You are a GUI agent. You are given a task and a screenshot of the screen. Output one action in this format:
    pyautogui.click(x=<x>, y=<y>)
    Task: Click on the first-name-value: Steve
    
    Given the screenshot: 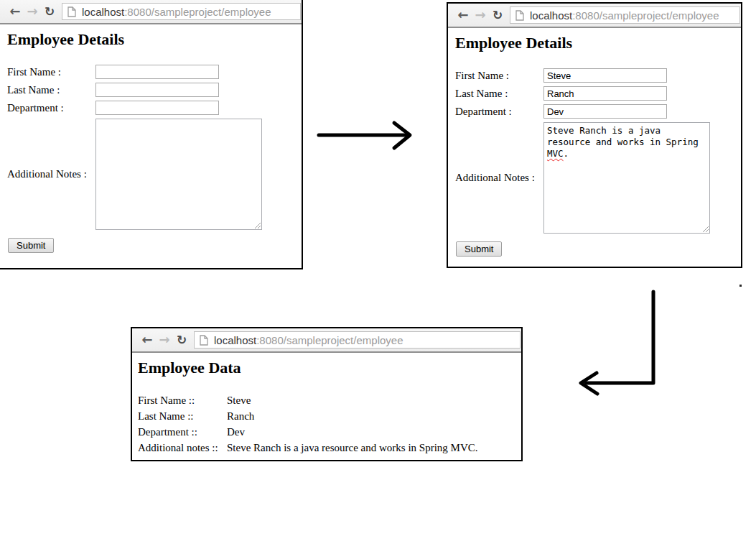 What is the action you would take?
    pyautogui.click(x=371, y=400)
    